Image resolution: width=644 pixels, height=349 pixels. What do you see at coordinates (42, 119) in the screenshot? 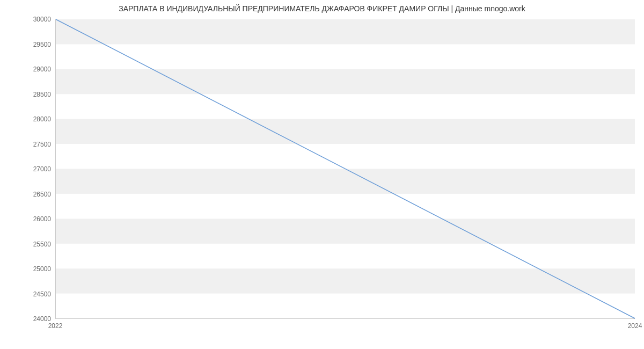
I see `y-tick-label: 28000` at bounding box center [42, 119].